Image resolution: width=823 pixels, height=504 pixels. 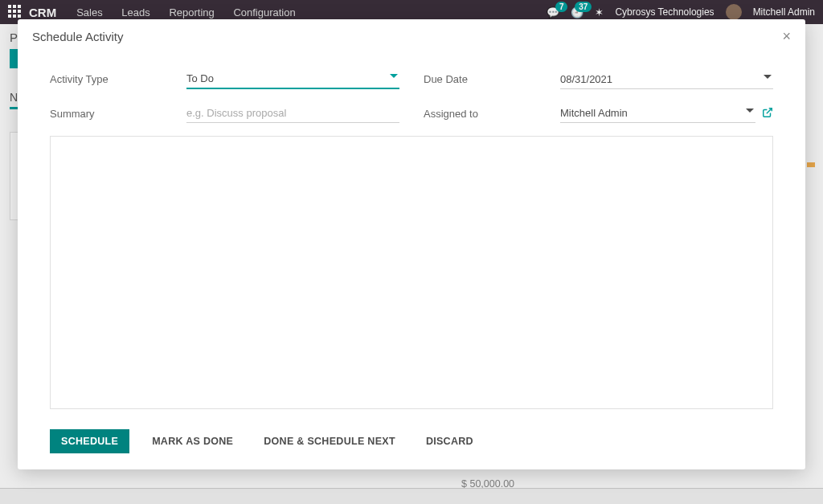 I want to click on assigned-to-field-wrap, so click(x=657, y=113).